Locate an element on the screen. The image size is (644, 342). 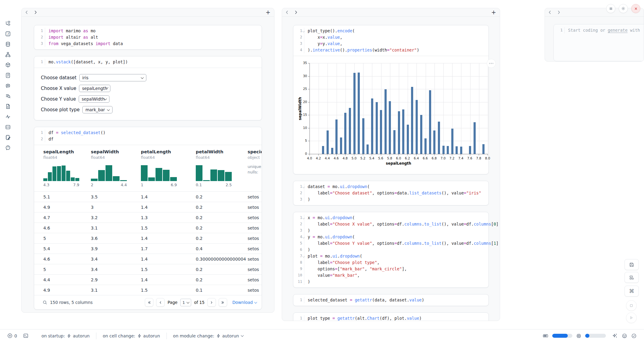
settings-button is located at coordinates (623, 9).